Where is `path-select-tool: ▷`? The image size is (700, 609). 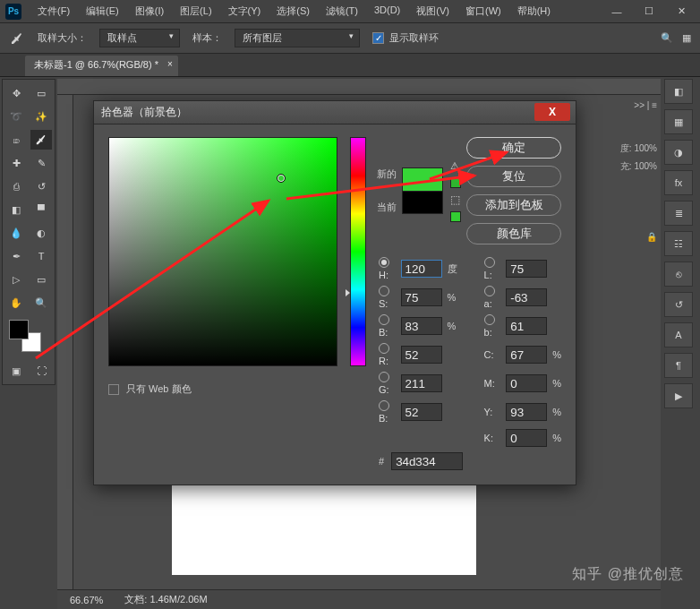
path-select-tool: ▷ is located at coordinates (16, 279).